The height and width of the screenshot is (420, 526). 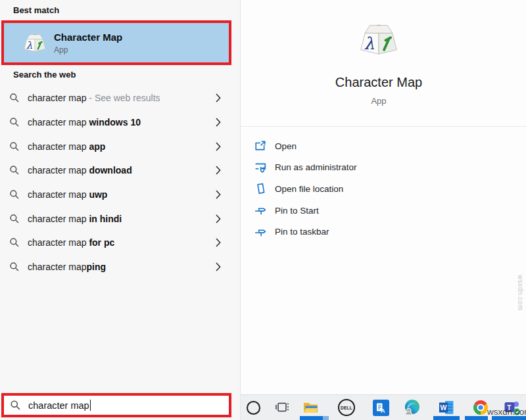 What do you see at coordinates (120, 243) in the screenshot?
I see `suggestion-for-pc: character map for pc` at bounding box center [120, 243].